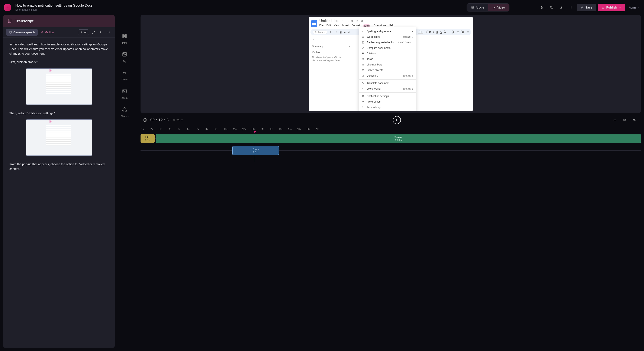  I want to click on outline-hint: Headings that you add to the document wi…, so click(331, 59).